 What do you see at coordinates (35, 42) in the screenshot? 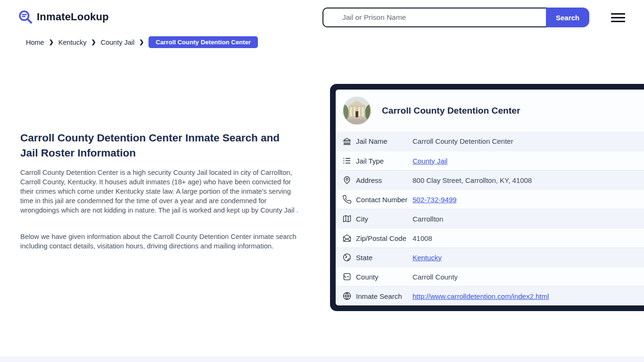
I see `breadcrumb-home: Home` at bounding box center [35, 42].